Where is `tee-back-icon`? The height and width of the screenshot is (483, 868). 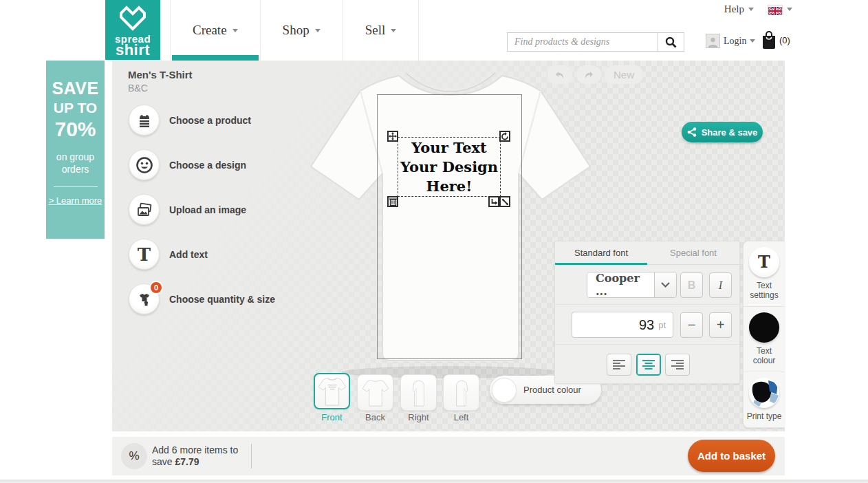 tee-back-icon is located at coordinates (376, 393).